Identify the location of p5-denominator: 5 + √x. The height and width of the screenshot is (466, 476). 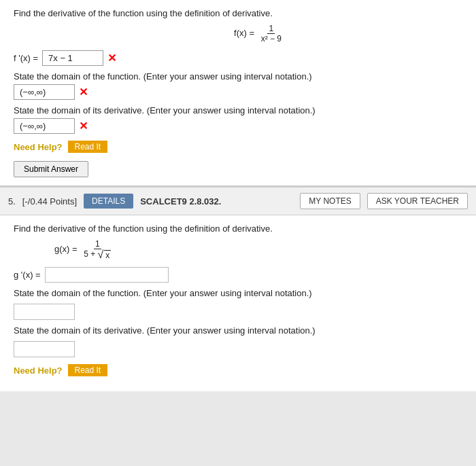
(97, 255).